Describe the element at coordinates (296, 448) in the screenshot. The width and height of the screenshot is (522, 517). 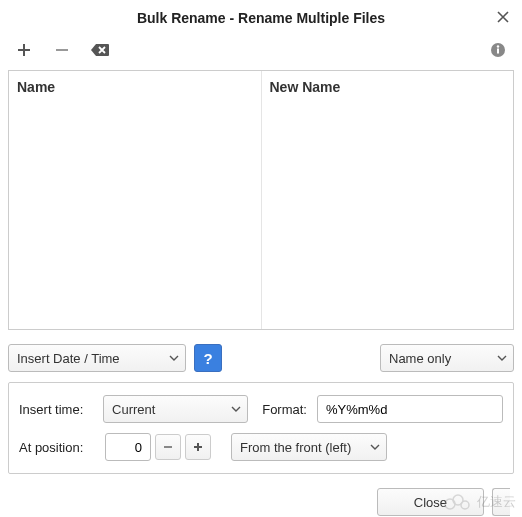
I see `anchor-value: From the front (left)` at that location.